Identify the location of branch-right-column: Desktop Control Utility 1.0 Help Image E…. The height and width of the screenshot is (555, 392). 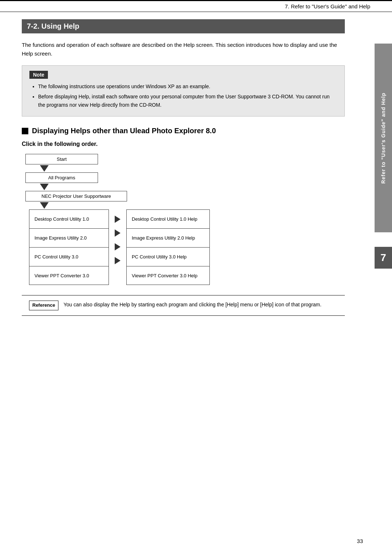
(168, 247).